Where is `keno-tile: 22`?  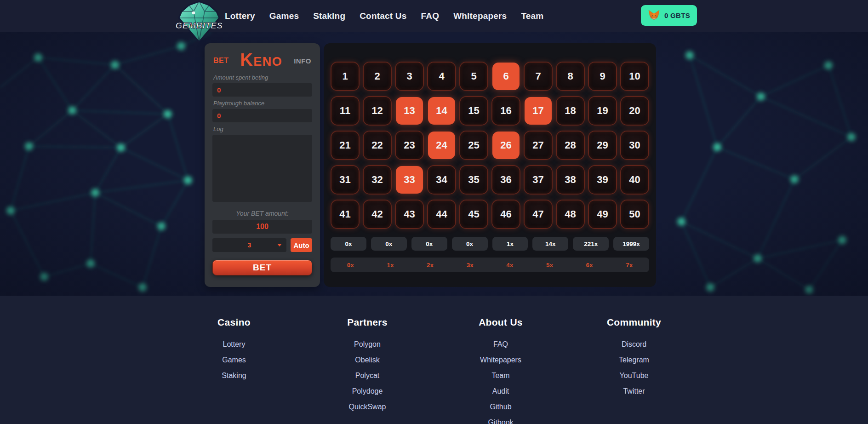
keno-tile: 22 is located at coordinates (377, 145).